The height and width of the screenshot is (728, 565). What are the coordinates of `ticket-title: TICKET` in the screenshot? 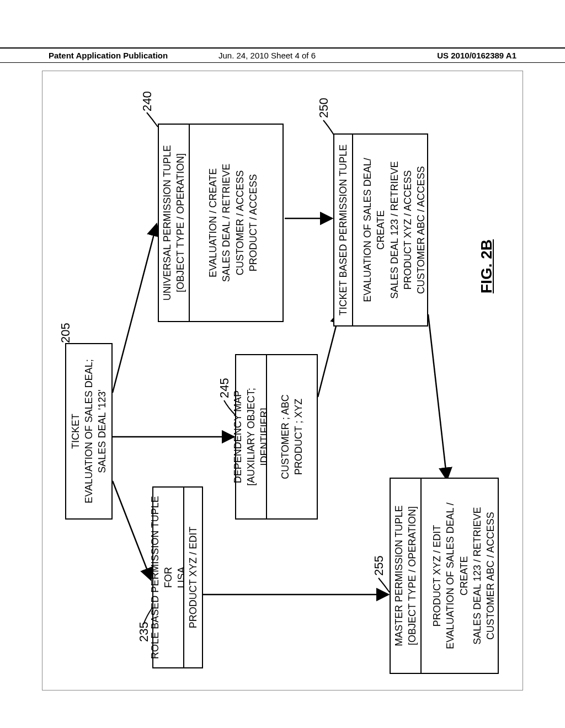 It's located at (76, 431).